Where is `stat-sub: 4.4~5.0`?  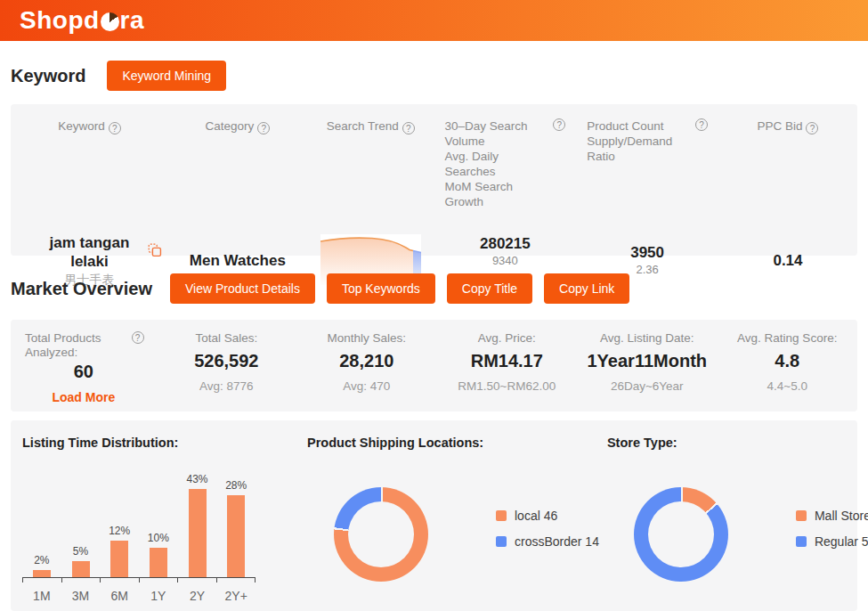
stat-sub: 4.4~5.0 is located at coordinates (787, 387).